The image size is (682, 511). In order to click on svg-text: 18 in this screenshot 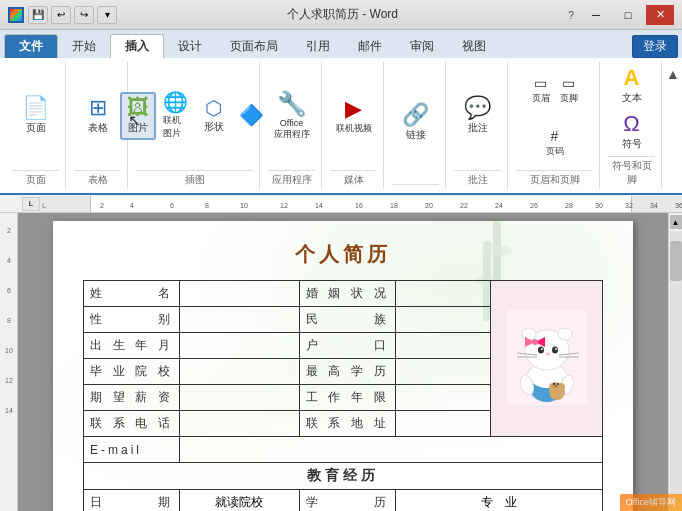, I will do `click(394, 206)`.